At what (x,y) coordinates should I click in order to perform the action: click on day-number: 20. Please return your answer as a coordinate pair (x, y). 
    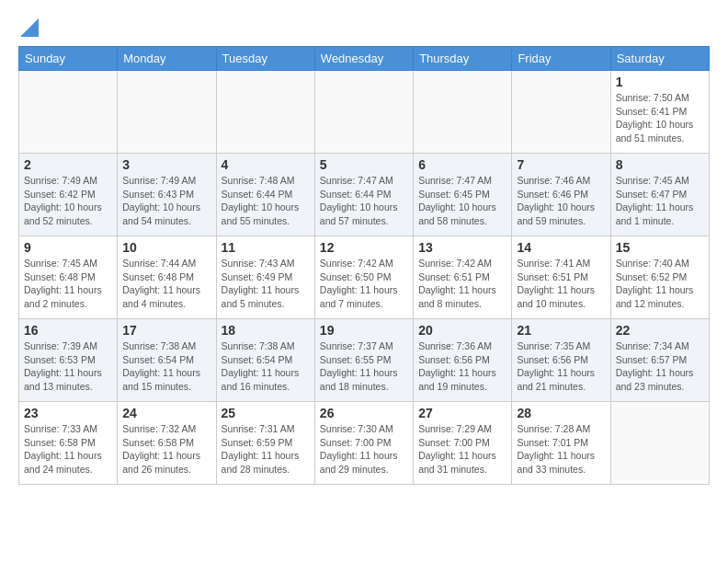
    Looking at the image, I should click on (462, 330).